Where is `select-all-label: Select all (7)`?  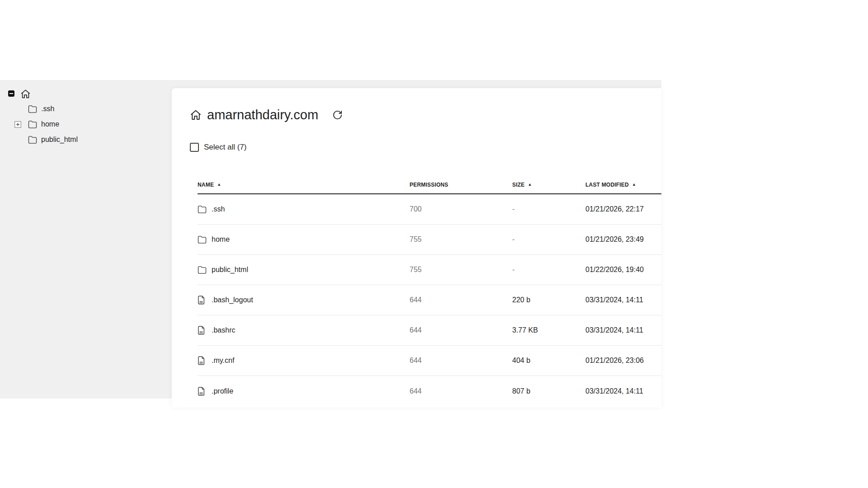 select-all-label: Select all (7) is located at coordinates (225, 147).